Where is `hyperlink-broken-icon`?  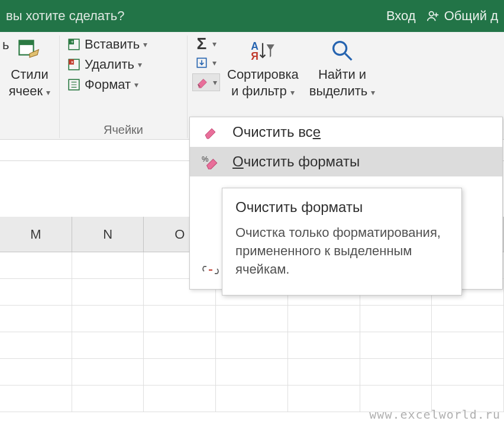
hyperlink-broken-icon is located at coordinates (211, 270).